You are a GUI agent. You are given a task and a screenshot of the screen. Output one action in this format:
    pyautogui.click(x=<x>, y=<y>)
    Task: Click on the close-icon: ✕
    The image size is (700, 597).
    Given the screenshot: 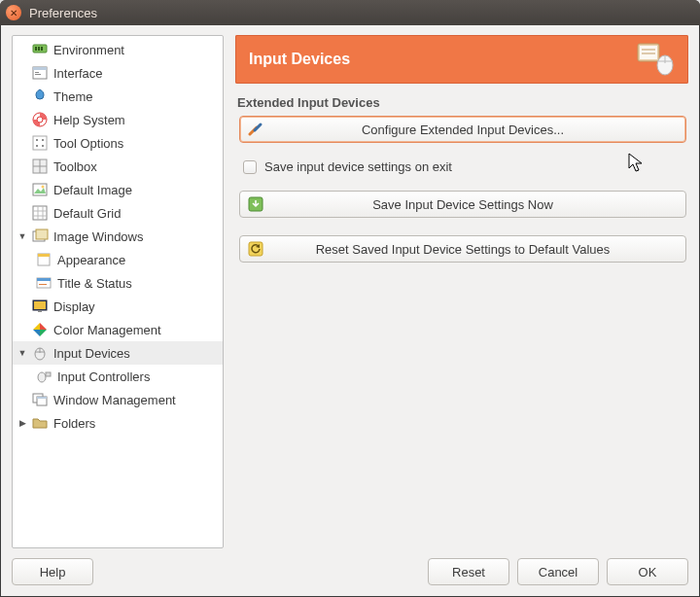 What is the action you would take?
    pyautogui.click(x=14, y=13)
    